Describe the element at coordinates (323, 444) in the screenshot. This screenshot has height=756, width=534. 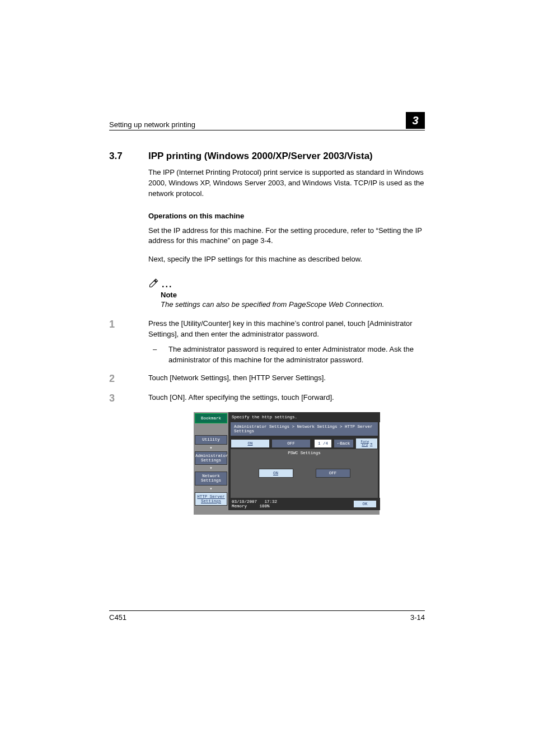
I see `page-indicator: 1 /4` at that location.